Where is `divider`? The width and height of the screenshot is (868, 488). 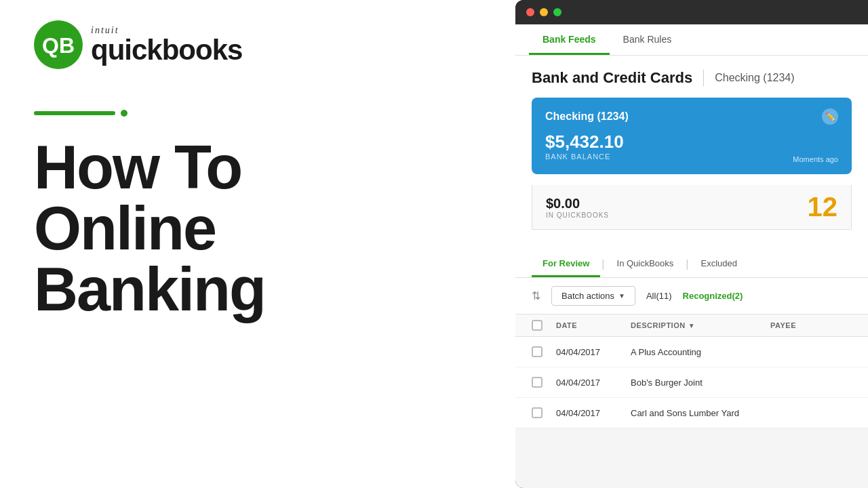
divider is located at coordinates (258, 113).